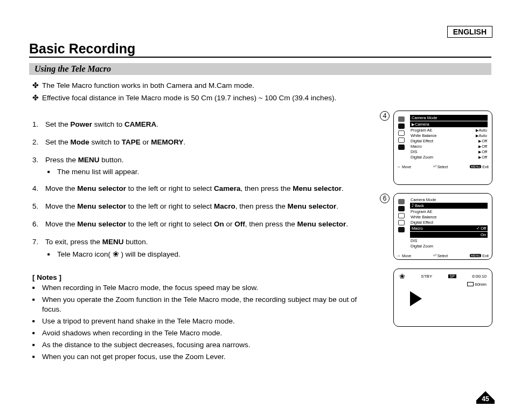  What do you see at coordinates (449, 157) in the screenshot?
I see `menu-row: Digital Zoom▶Off` at bounding box center [449, 157].